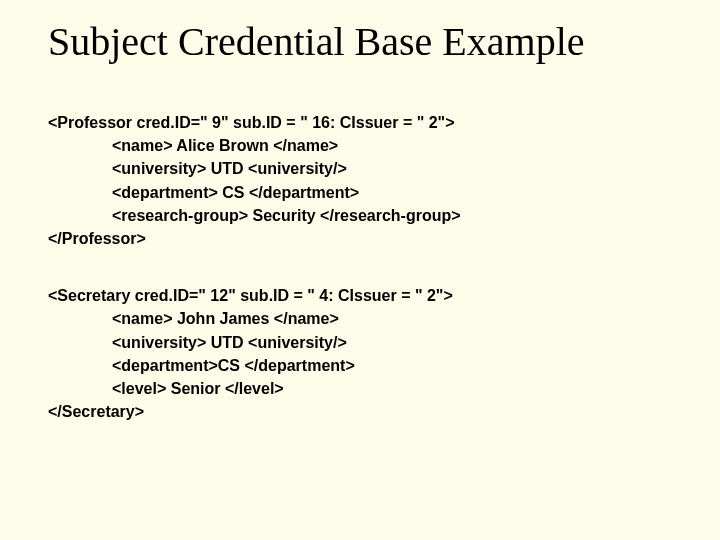 This screenshot has height=540, width=720. What do you see at coordinates (360, 318) in the screenshot?
I see `code-line: <name> John James </name>` at bounding box center [360, 318].